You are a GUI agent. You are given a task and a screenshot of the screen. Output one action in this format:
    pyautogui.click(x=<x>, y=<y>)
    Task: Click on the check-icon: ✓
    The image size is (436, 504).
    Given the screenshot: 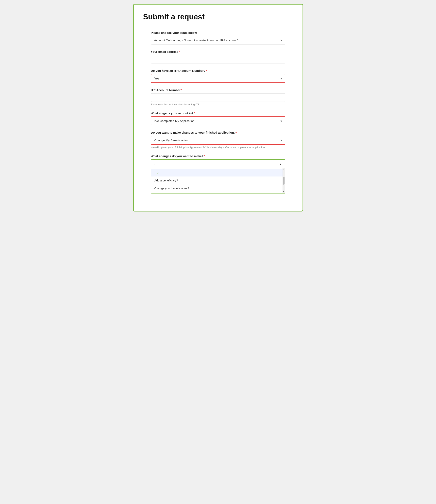 What is the action you would take?
    pyautogui.click(x=158, y=173)
    